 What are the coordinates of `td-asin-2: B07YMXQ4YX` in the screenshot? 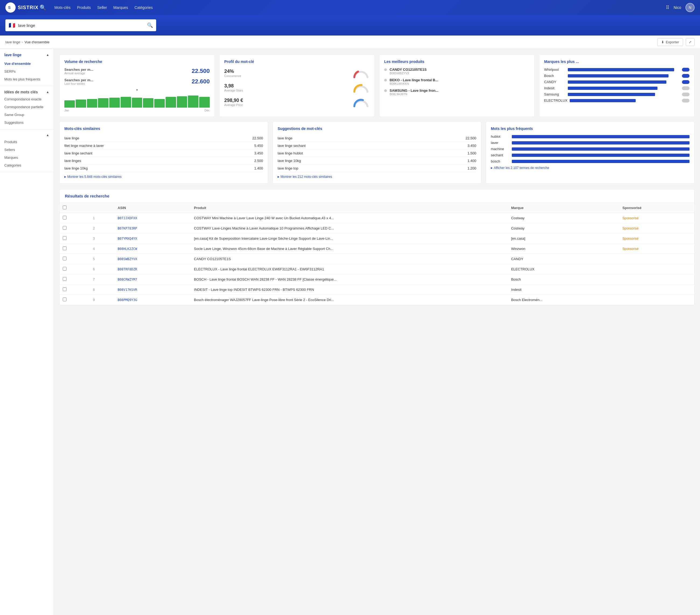 It's located at (153, 239).